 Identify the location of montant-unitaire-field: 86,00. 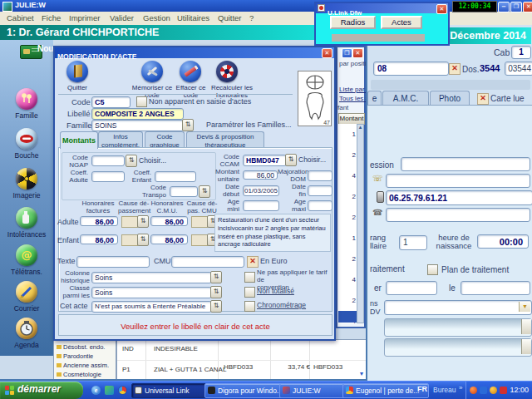
(260, 175).